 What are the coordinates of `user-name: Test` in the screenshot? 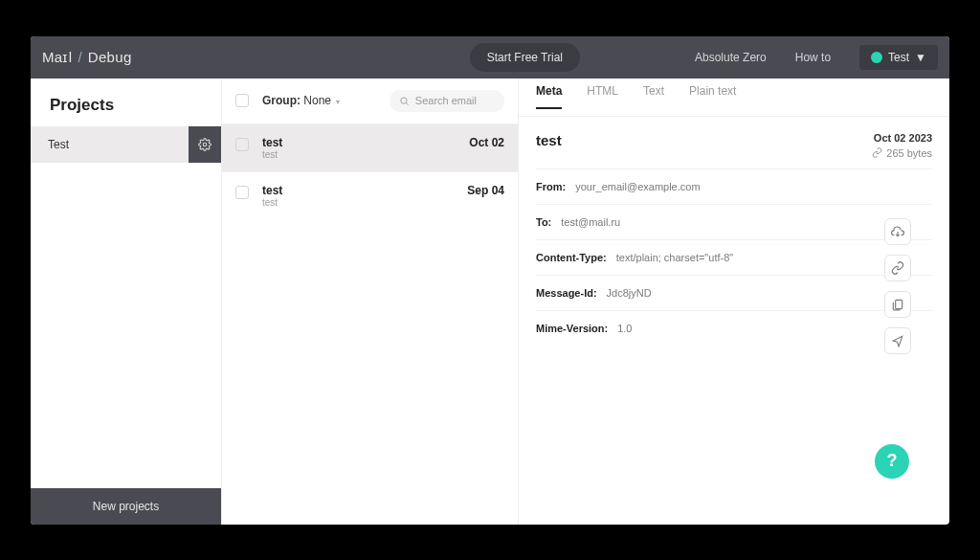 It's located at (899, 57).